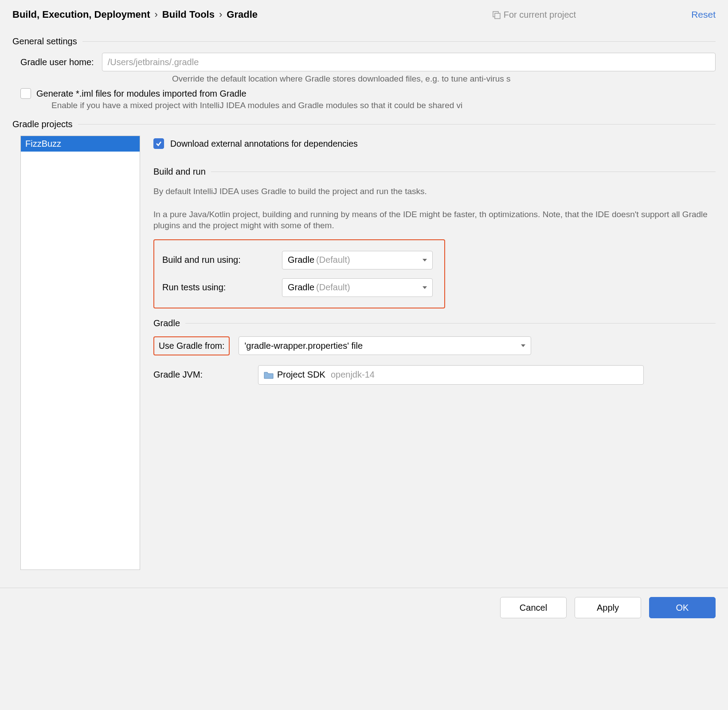 The width and height of the screenshot is (728, 710). Describe the element at coordinates (364, 42) in the screenshot. I see `general-settings-section-header: General settings` at that location.